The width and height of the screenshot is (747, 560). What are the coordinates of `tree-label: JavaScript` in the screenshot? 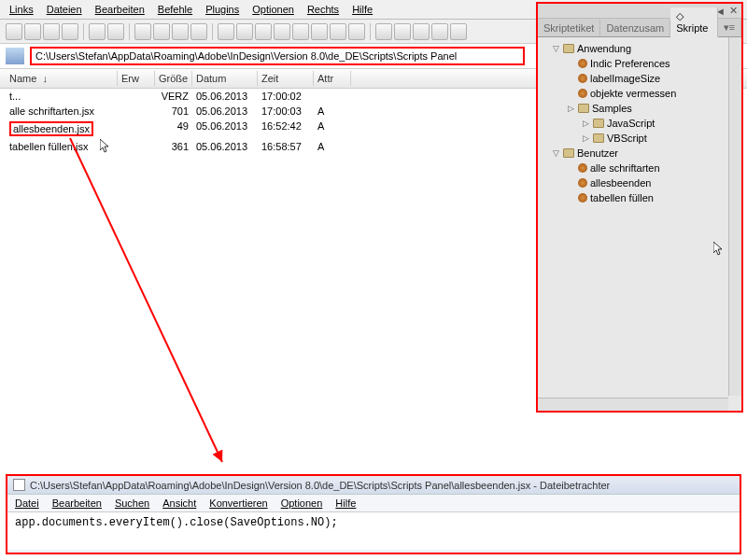 It's located at (631, 123).